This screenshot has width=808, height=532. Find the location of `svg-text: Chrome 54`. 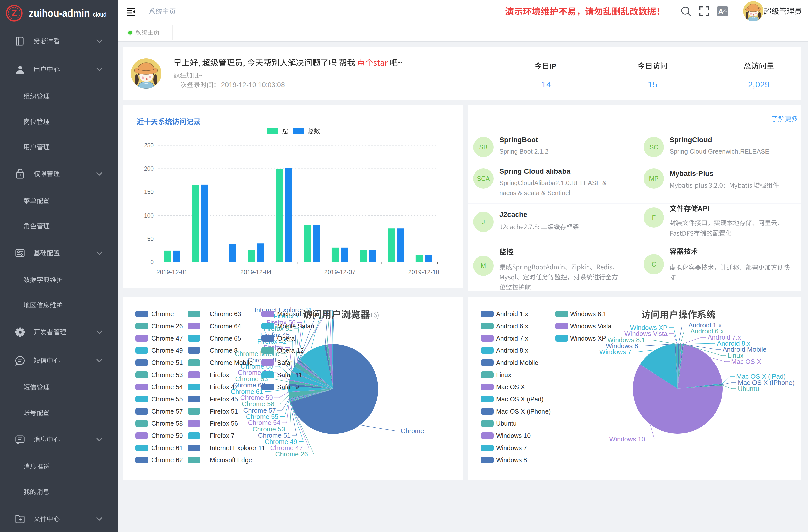

svg-text: Chrome 54 is located at coordinates (167, 387).